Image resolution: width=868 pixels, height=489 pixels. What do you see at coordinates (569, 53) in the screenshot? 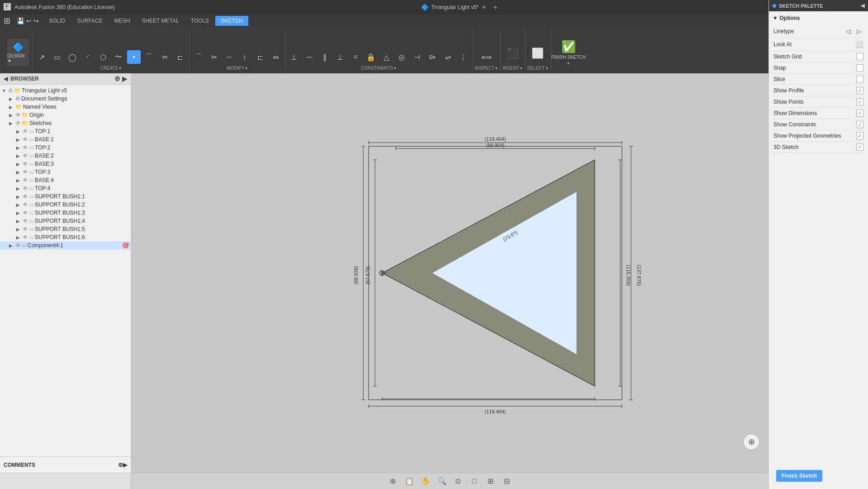
I see `finish-sketch-ribbon-btn: ✅ FINISH SKETCH ▾` at bounding box center [569, 53].